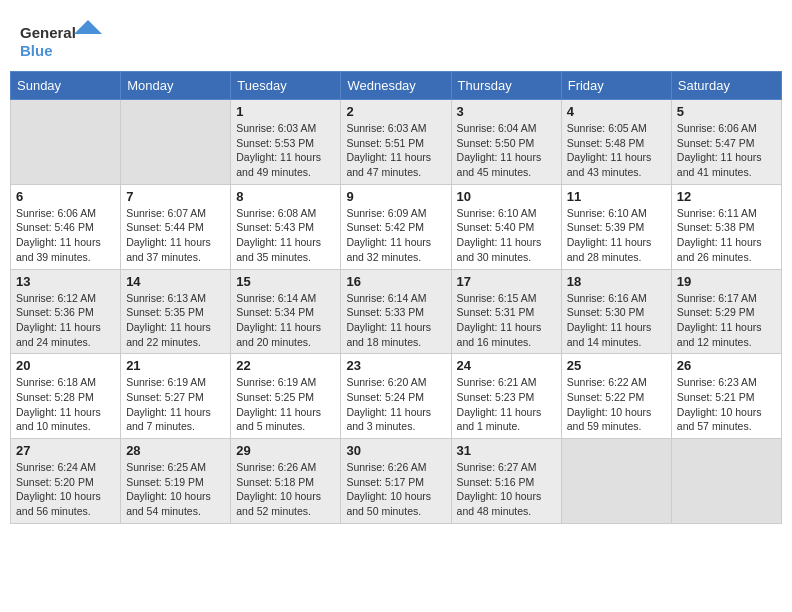 Image resolution: width=792 pixels, height=612 pixels. What do you see at coordinates (396, 450) in the screenshot?
I see `day-number: 30` at bounding box center [396, 450].